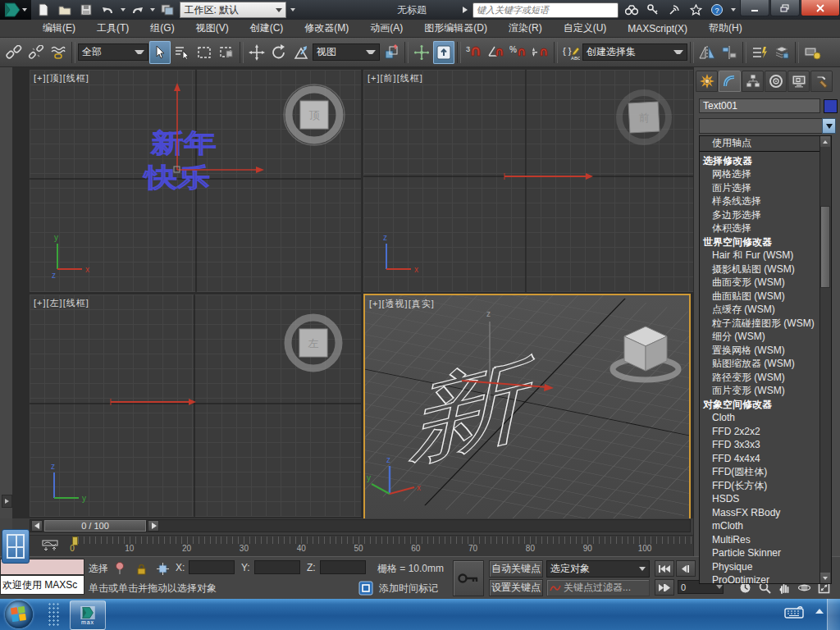 Image resolution: width=840 pixels, height=630 pixels. I want to click on help-flyout-caret, so click(733, 10).